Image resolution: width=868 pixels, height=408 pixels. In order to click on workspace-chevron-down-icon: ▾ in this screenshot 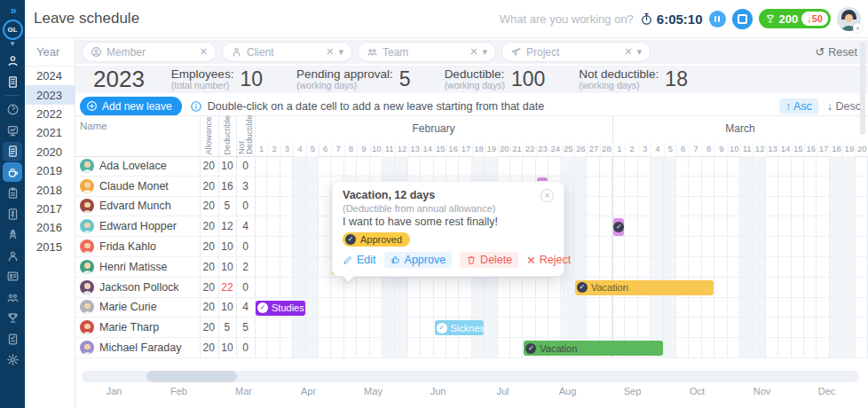, I will do `click(12, 44)`.